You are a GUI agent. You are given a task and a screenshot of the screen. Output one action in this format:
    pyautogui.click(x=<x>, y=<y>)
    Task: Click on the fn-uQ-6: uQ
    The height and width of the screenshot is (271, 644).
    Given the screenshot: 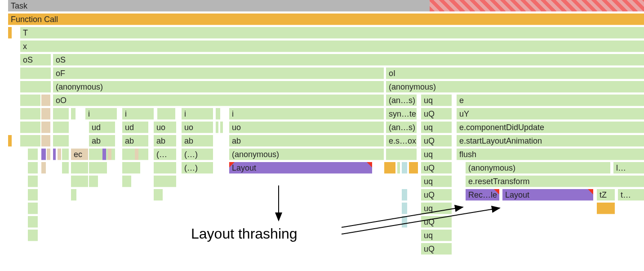 What is the action you would take?
    pyautogui.click(x=436, y=249)
    